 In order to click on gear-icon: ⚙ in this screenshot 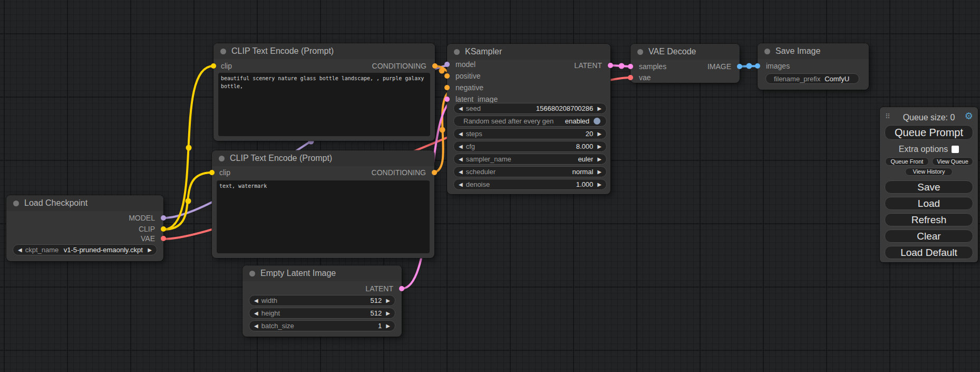, I will do `click(969, 116)`.